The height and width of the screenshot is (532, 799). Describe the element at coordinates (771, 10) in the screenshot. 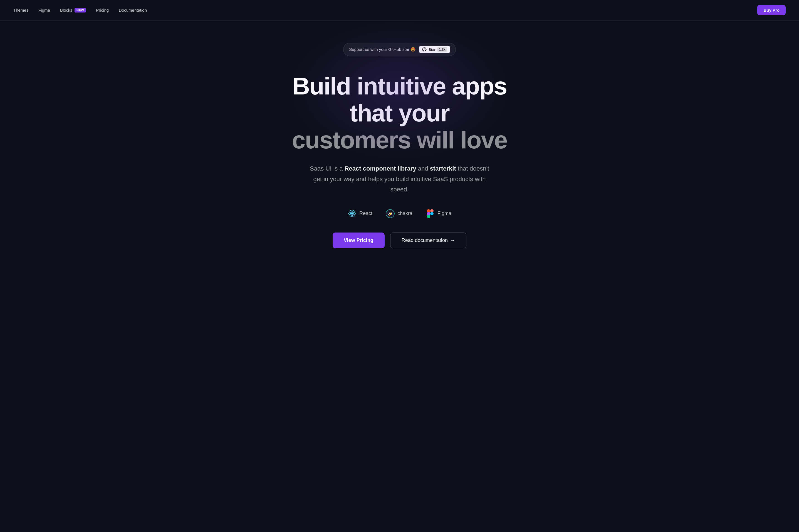

I see `buy-pro-button: Buy Pro` at that location.